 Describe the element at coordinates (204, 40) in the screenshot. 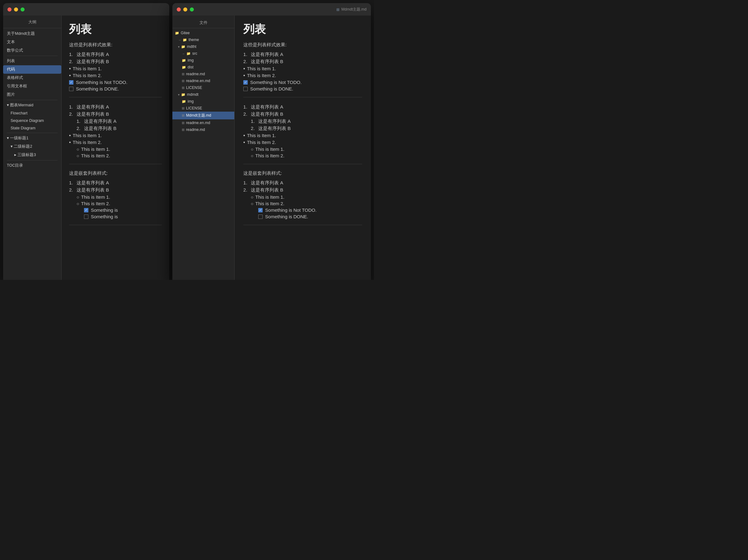

I see `tree-item-theme: → 📁 theme` at that location.